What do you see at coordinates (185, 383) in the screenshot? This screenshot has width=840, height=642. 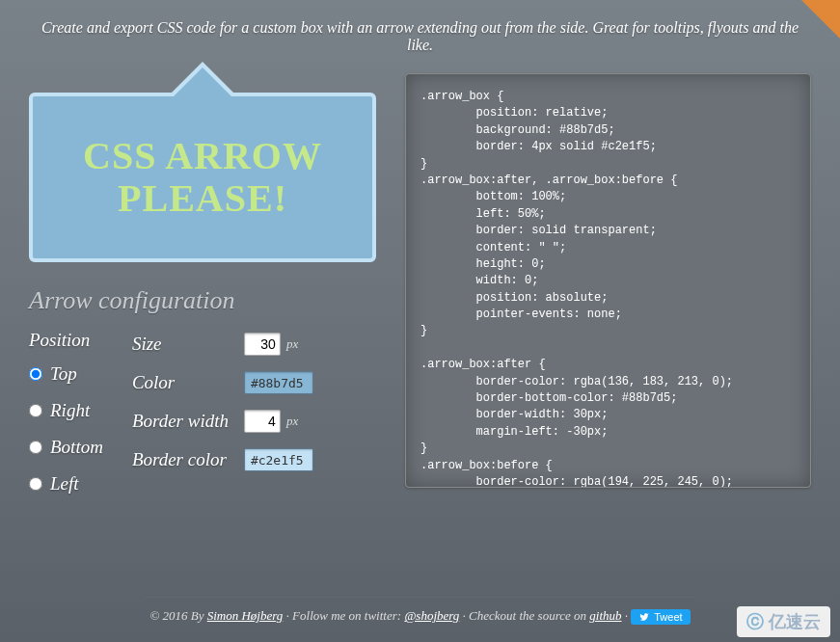 I see `color-label: Color` at bounding box center [185, 383].